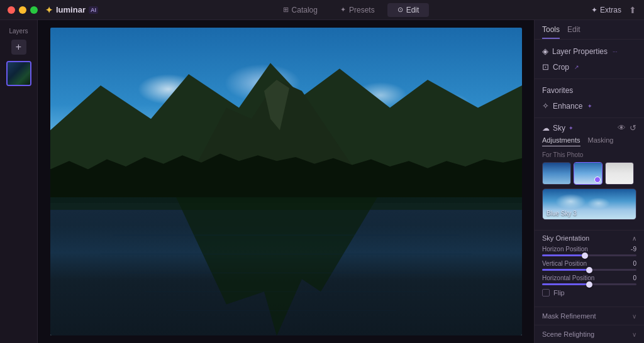  What do you see at coordinates (357, 10) in the screenshot?
I see `tab-presets: ✦ Presets` at bounding box center [357, 10].